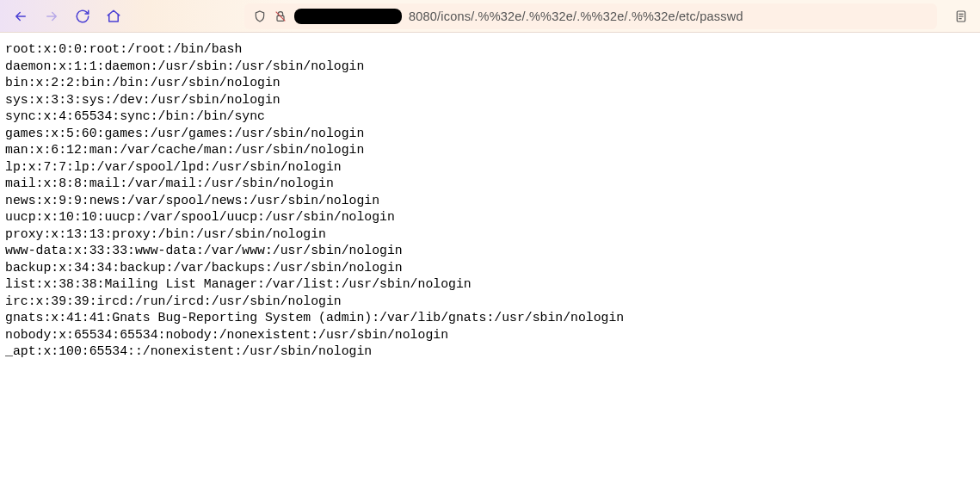 Image resolution: width=980 pixels, height=501 pixels. I want to click on nav-button-group, so click(67, 16).